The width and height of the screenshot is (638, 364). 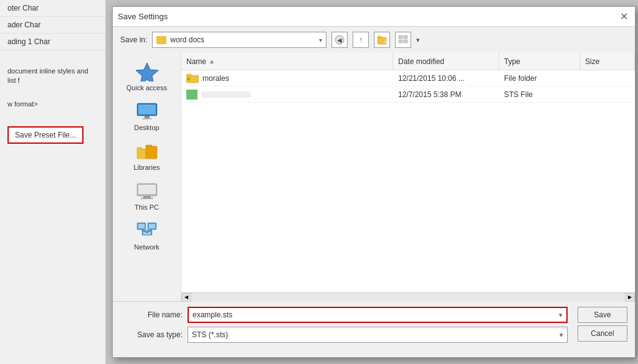 What do you see at coordinates (45, 135) in the screenshot?
I see `save-preset-button: Save Preset File...` at bounding box center [45, 135].